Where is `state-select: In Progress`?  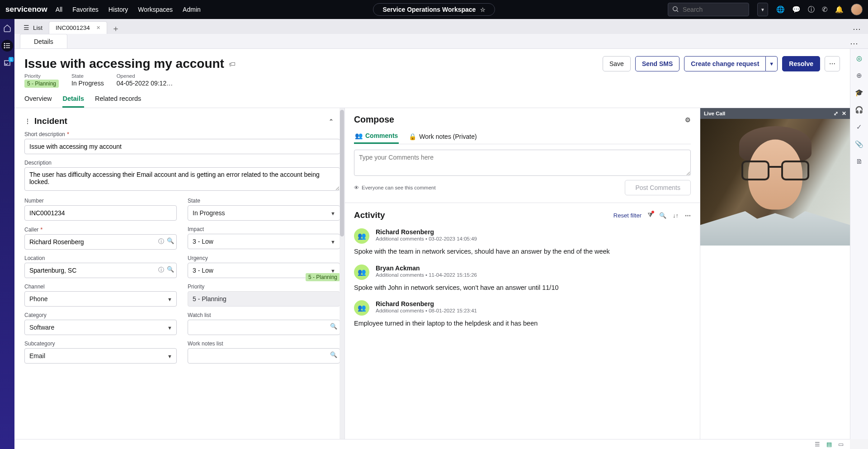 state-select: In Progress is located at coordinates (264, 213).